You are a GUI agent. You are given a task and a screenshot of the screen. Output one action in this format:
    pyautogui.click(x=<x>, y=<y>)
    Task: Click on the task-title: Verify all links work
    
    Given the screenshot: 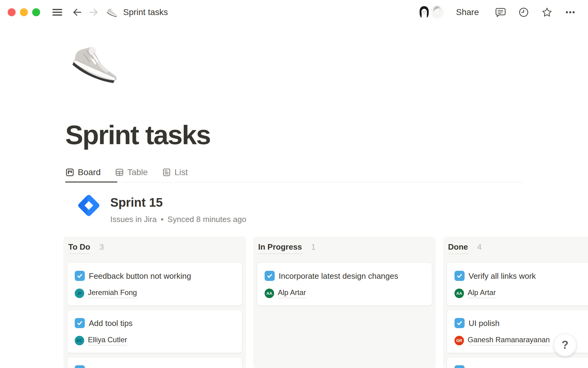 What is the action you would take?
    pyautogui.click(x=502, y=276)
    